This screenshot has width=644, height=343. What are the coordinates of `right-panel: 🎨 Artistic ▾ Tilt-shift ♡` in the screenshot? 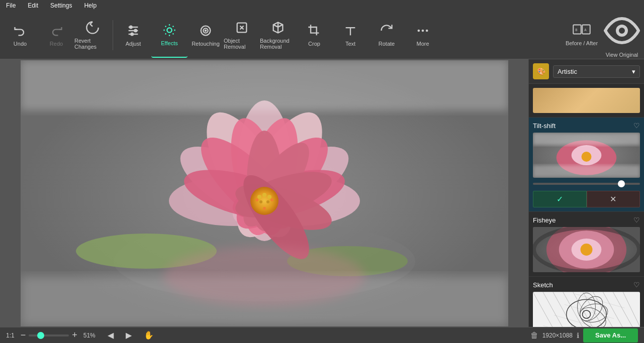 It's located at (586, 193).